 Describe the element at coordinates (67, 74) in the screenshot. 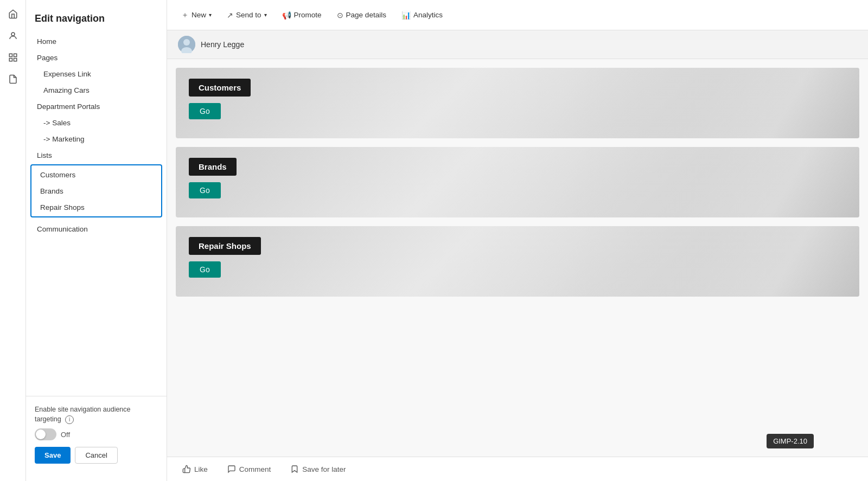

I see `sidebar-item-expenses-label: Expenses Link` at that location.